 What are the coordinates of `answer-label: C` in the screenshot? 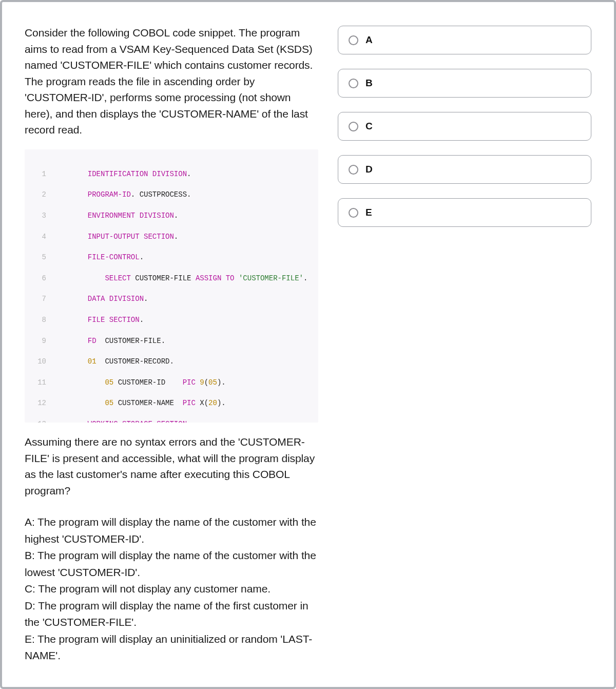 It's located at (369, 126).